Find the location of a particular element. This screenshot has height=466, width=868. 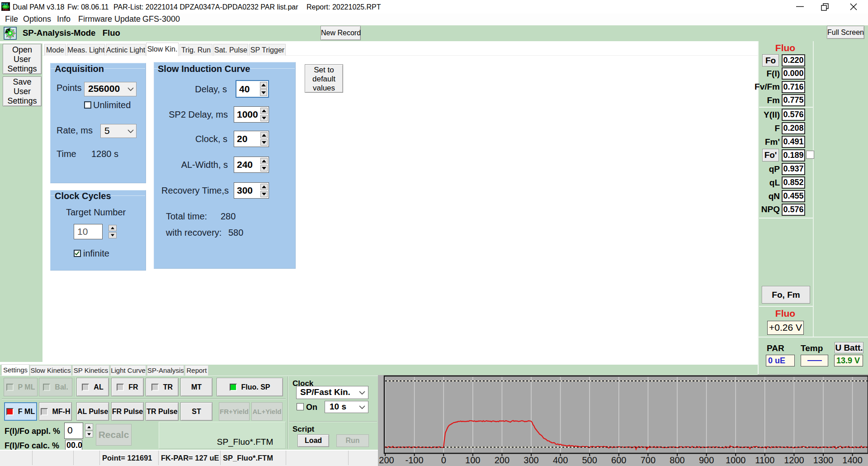

svg-text: Fluo is located at coordinates (5, 10).